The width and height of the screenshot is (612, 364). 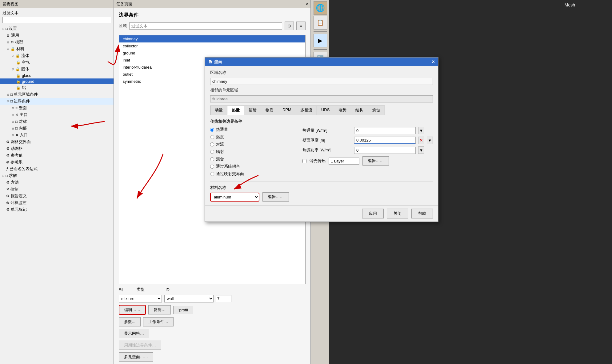 What do you see at coordinates (398, 214) in the screenshot?
I see `dialog-close-footer-button: 关闭` at bounding box center [398, 214].